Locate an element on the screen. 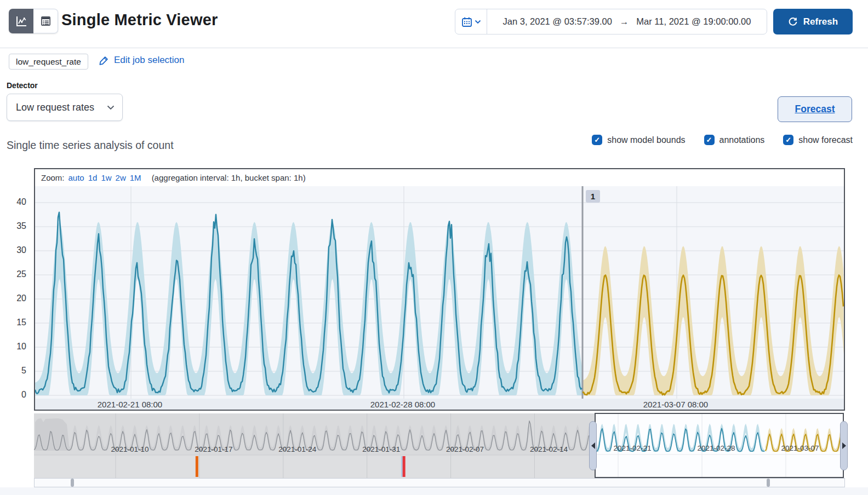 The height and width of the screenshot is (495, 868). page-bottom-strip is located at coordinates (434, 491).